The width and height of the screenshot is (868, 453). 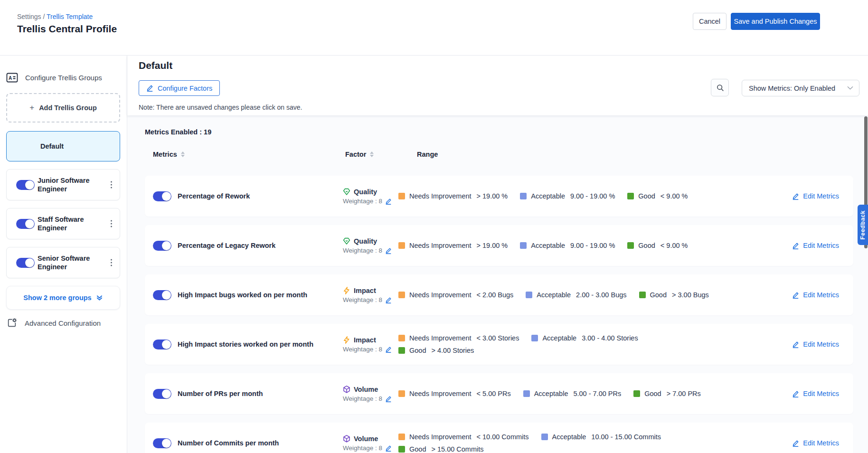 What do you see at coordinates (359, 154) in the screenshot?
I see `column-header-factor: Factor` at bounding box center [359, 154].